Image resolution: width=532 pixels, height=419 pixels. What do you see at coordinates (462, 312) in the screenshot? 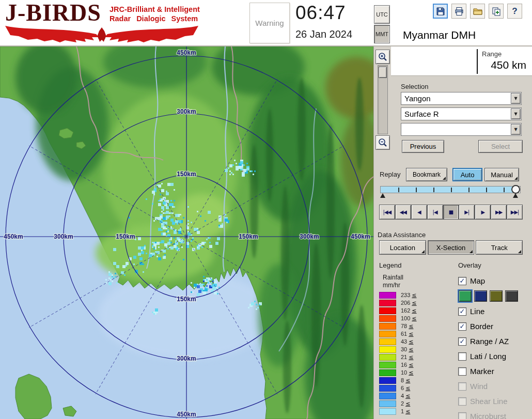
I see `overlay-checkbox-line: ✓` at bounding box center [462, 312].